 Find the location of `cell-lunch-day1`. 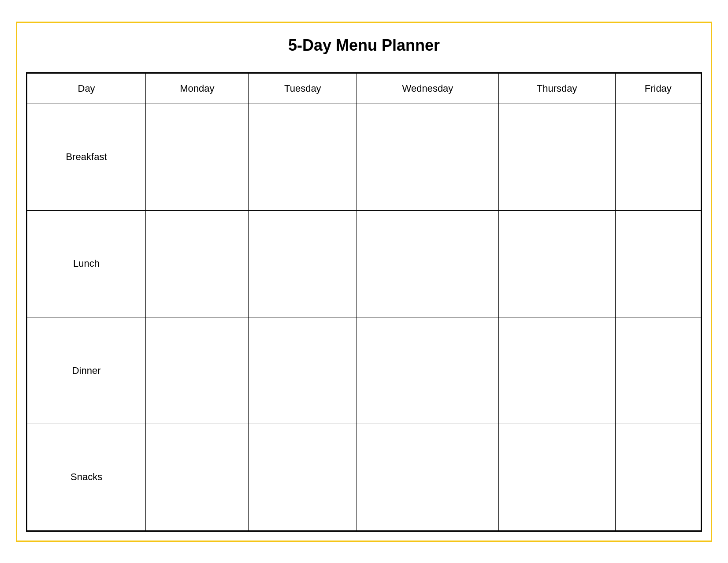

cell-lunch-day1 is located at coordinates (197, 264).